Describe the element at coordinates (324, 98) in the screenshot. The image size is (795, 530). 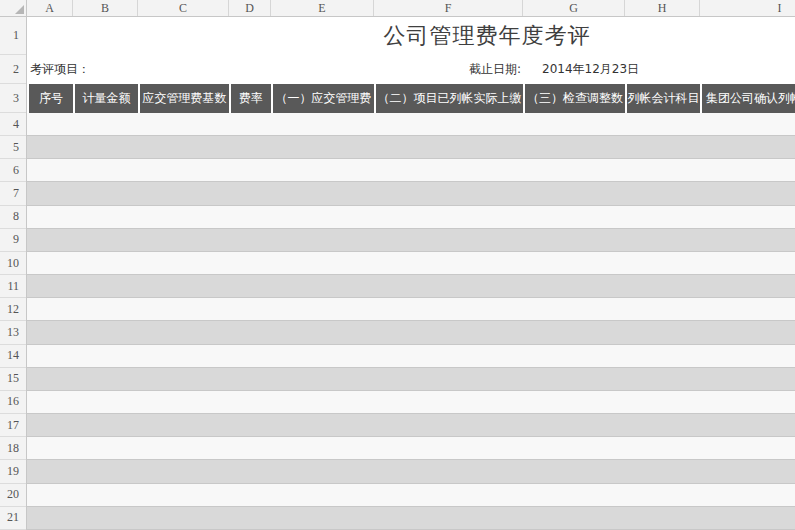
I see `table-header-cell: （一）应交管理费` at that location.